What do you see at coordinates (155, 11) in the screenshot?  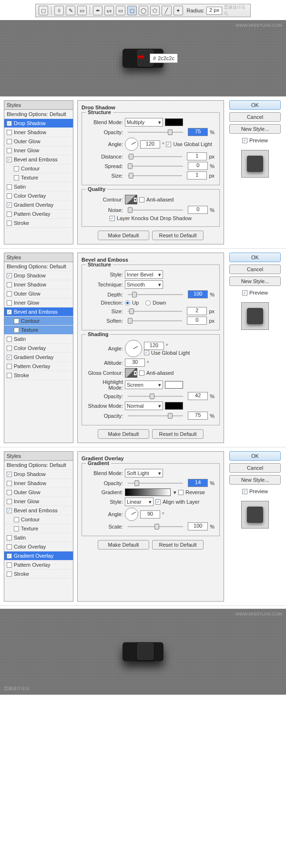 I see `polygon-icon: ⬠` at bounding box center [155, 11].